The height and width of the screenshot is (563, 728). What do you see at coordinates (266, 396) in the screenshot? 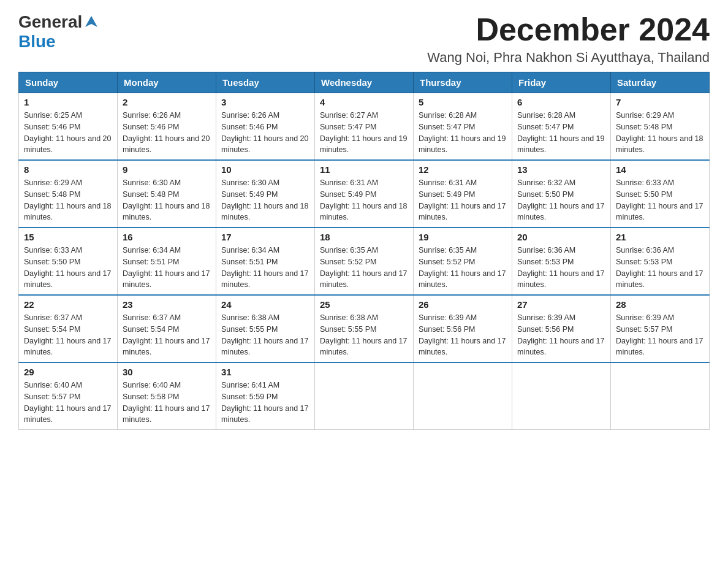
I see `calendar-cell: 31 Sunrise: 6:41 AM Sunset: 5:59 PM Dayl…` at bounding box center [266, 396].